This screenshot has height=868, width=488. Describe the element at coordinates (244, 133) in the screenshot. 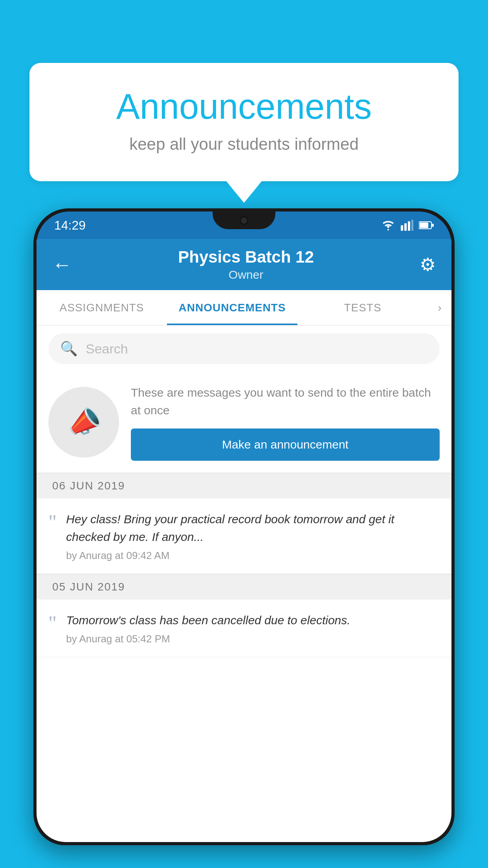

I see `speech-bubble-section: Announcements keep all your students inf…` at that location.